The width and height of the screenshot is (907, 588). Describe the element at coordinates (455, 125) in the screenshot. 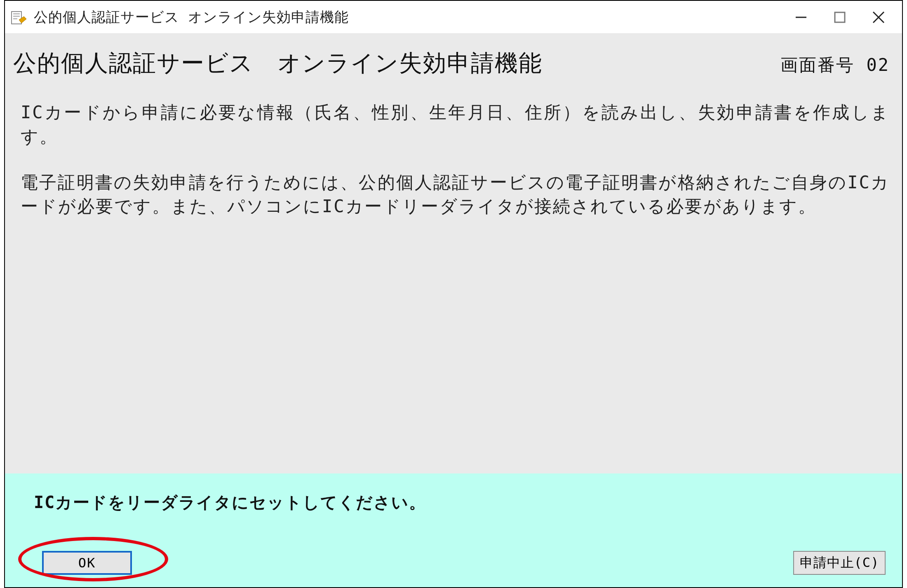

I see `paragraph-1: ICカードから申請に必要な情報（氏名、性別、生年月日、住所）を読み出し、失効申請…` at that location.